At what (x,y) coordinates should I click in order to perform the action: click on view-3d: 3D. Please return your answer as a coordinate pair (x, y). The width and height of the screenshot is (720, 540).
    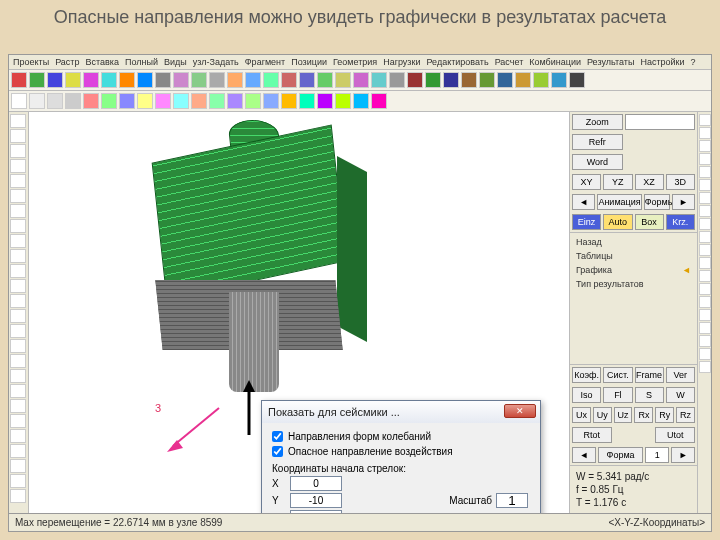
    Looking at the image, I should click on (680, 182).